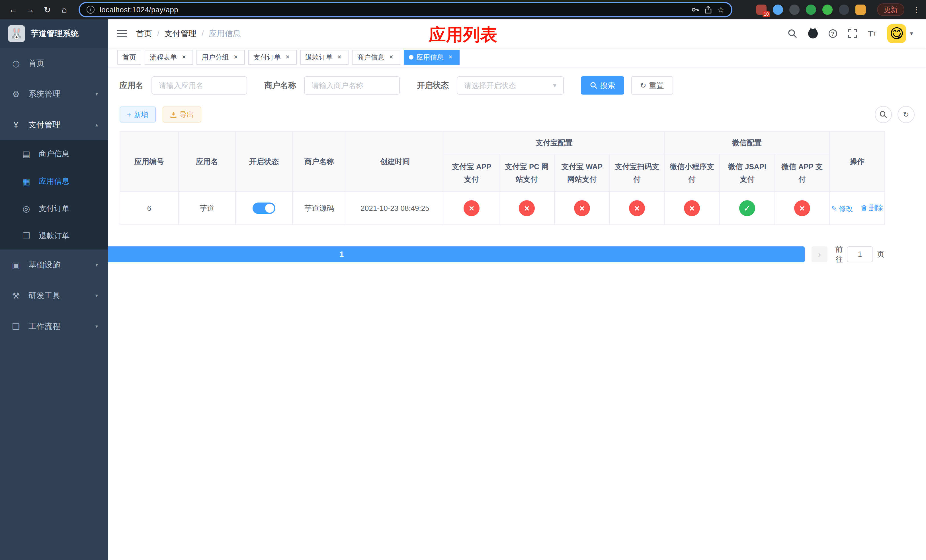 The width and height of the screenshot is (926, 560). I want to click on update-button: 更新, so click(891, 10).